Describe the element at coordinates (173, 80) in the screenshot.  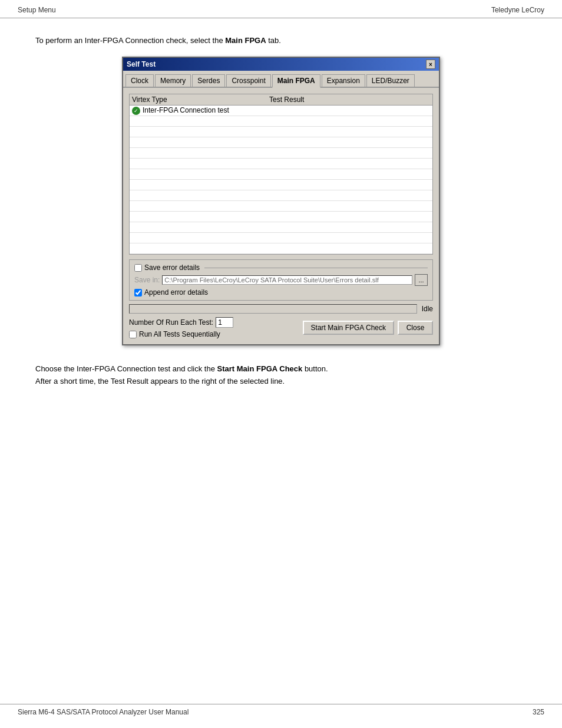
I see `tab-memory: Memory` at that location.